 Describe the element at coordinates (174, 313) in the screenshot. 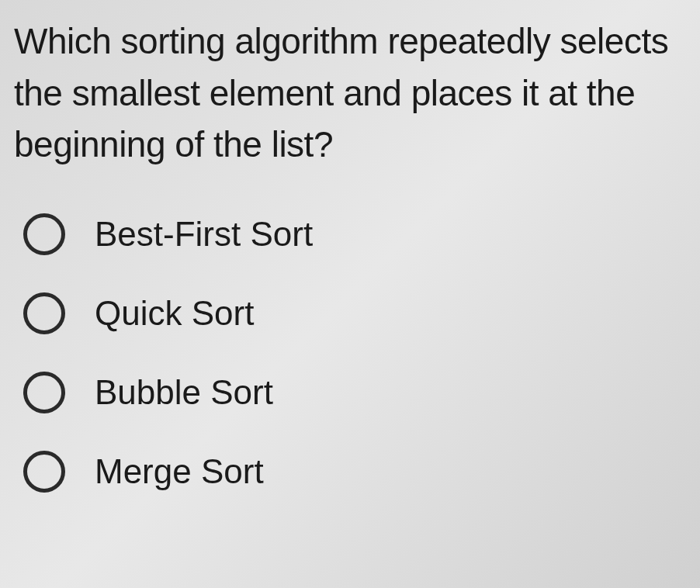

I see `option-label: Quick Sort` at that location.